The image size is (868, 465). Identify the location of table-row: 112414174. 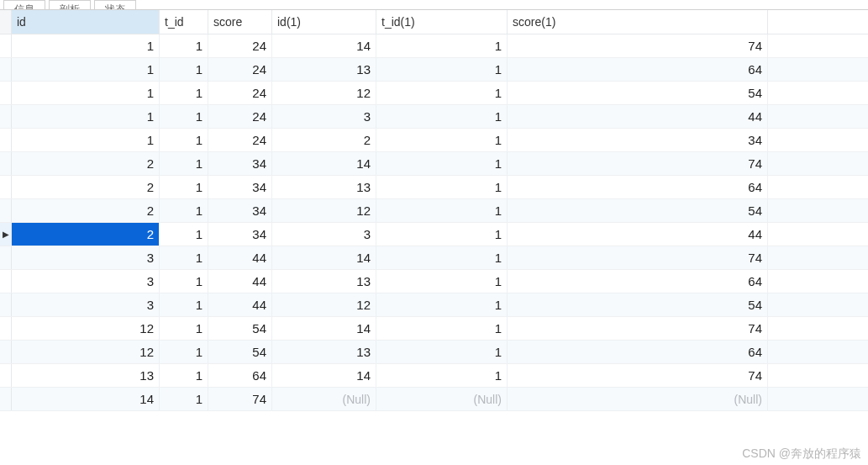
(434, 46).